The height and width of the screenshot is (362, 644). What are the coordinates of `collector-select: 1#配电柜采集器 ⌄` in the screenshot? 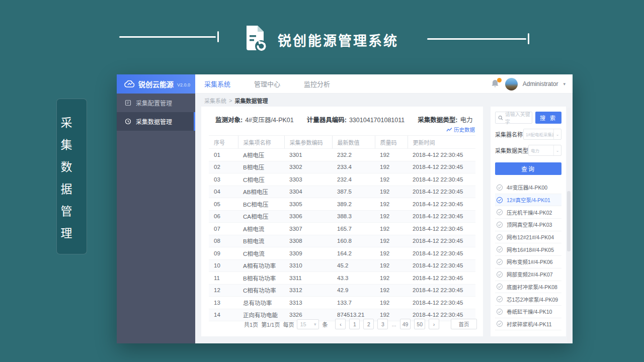 It's located at (542, 134).